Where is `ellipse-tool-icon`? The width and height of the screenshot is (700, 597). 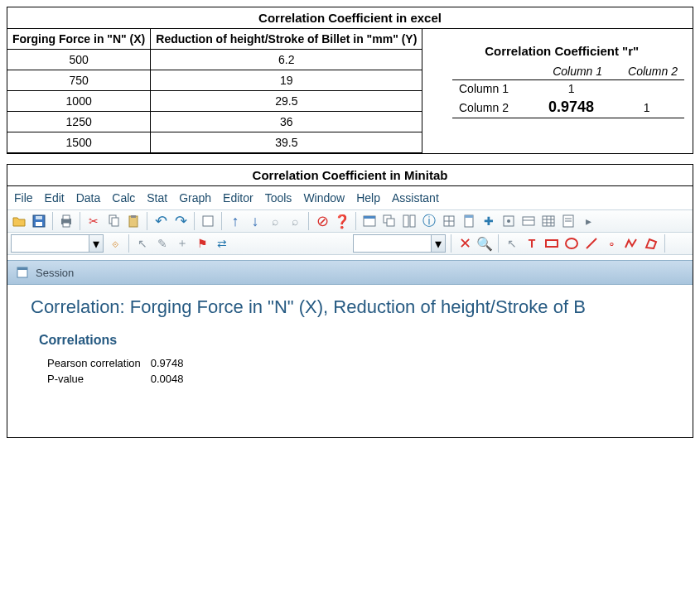
ellipse-tool-icon is located at coordinates (572, 243).